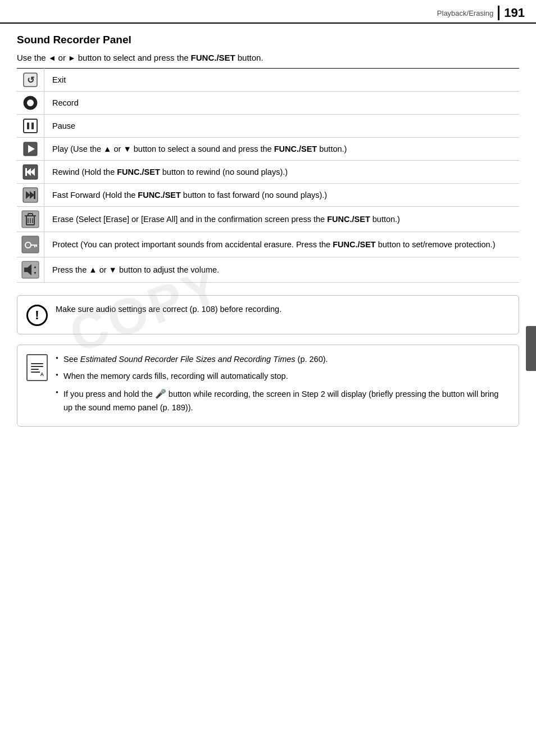 The height and width of the screenshot is (756, 536). Describe the element at coordinates (268, 40) in the screenshot. I see `section-title: Sound Recorder Panel` at that location.